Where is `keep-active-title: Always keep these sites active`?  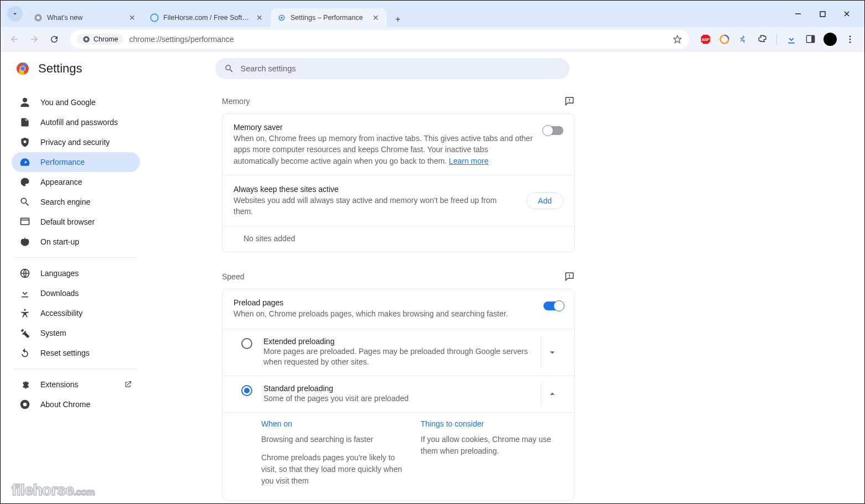
keep-active-title: Always keep these sites active is located at coordinates (375, 189).